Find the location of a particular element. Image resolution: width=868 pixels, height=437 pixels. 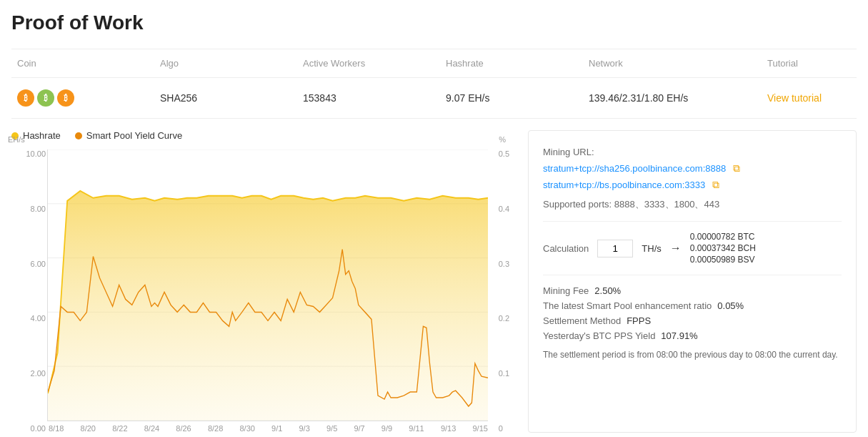

col-algo: Algo is located at coordinates (226, 63).